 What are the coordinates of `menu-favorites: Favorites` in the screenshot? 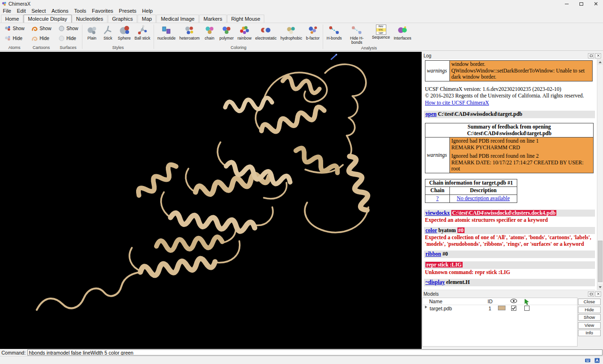 It's located at (103, 11).